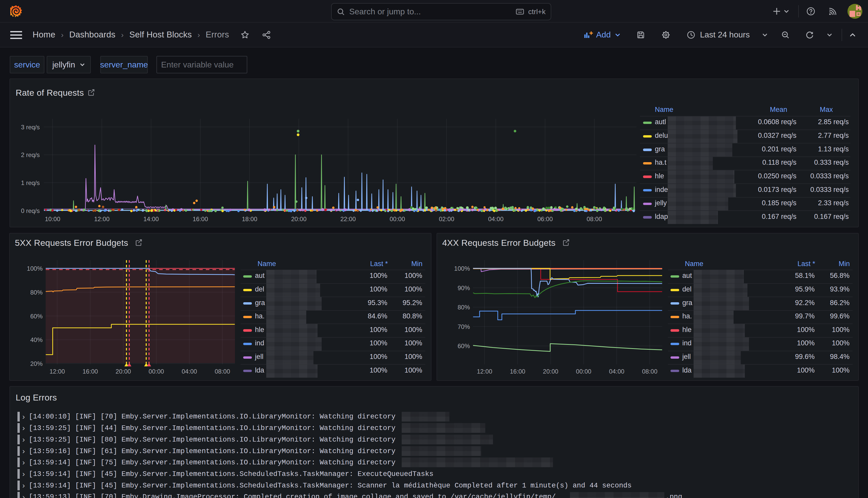 This screenshot has width=868, height=498. Describe the element at coordinates (348, 219) in the screenshot. I see `svg-text: 22:00` at that location.